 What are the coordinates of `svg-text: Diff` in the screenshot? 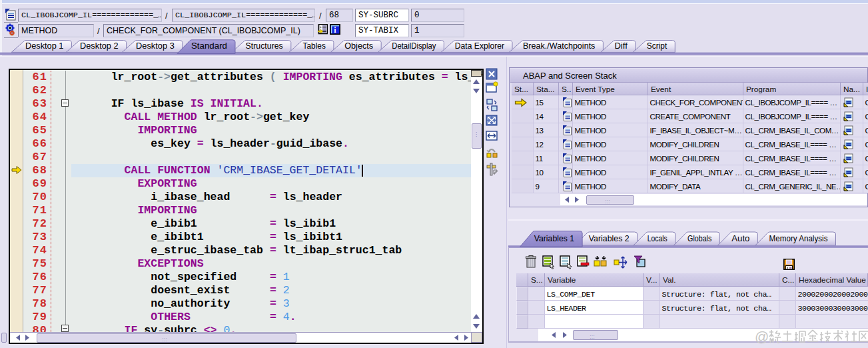 It's located at (621, 46).